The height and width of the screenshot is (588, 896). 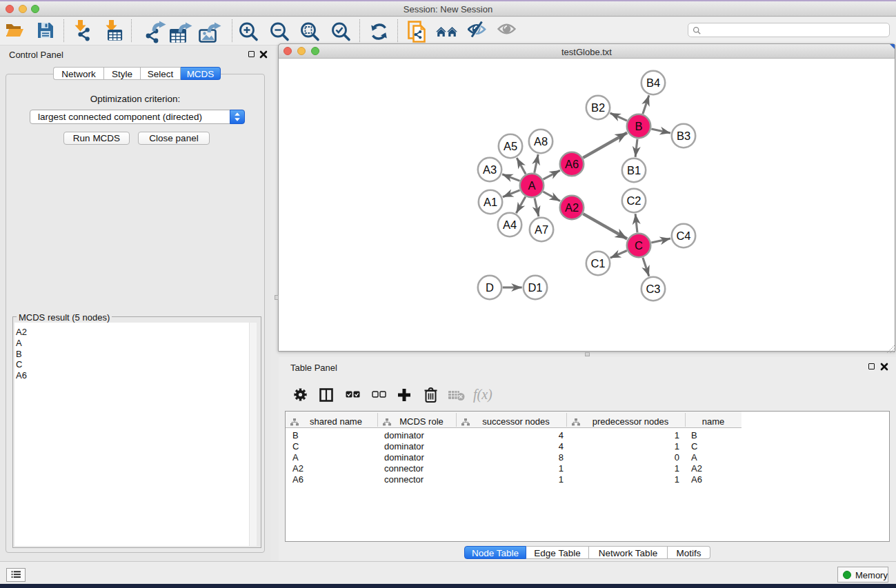 What do you see at coordinates (598, 108) in the screenshot?
I see `svg-text: B2` at bounding box center [598, 108].